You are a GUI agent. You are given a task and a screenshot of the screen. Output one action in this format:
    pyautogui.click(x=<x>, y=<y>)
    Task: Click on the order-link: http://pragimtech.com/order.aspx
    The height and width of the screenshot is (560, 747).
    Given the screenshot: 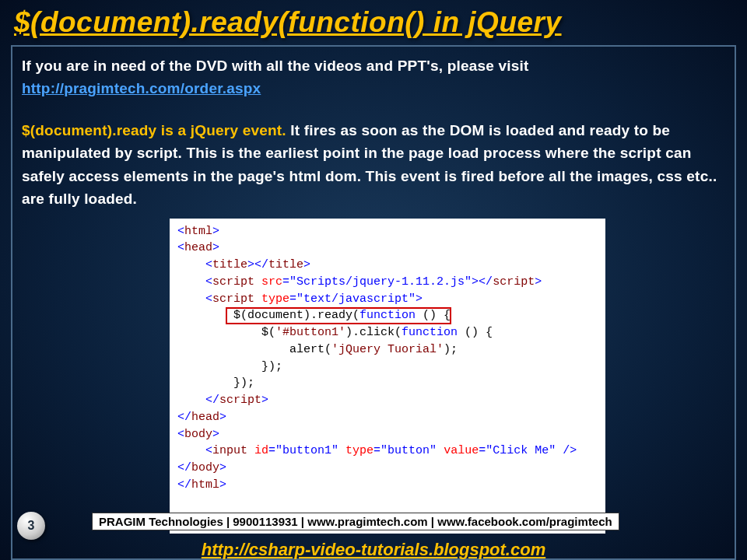 What is the action you would take?
    pyautogui.click(x=142, y=89)
    